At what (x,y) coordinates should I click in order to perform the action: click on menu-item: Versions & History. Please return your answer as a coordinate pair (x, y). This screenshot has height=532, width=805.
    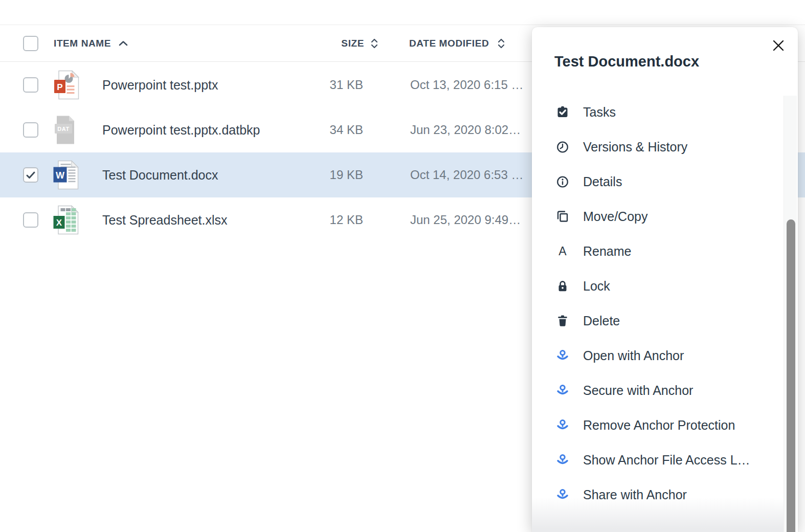
    Looking at the image, I should click on (657, 147).